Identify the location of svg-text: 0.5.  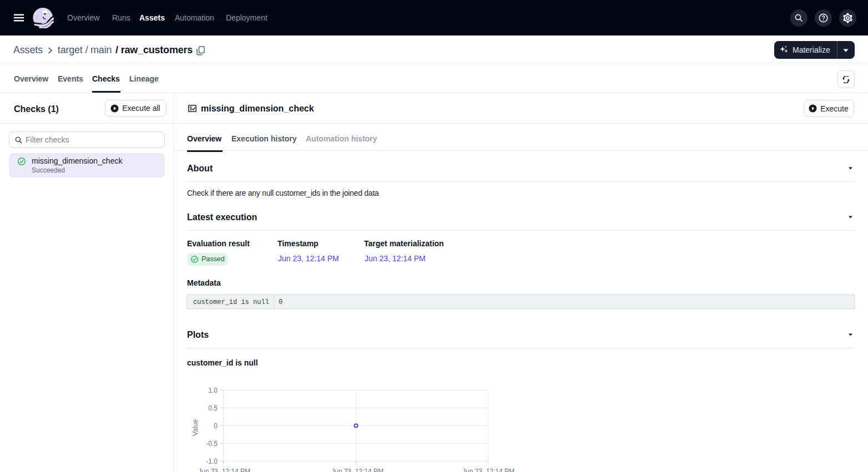
(213, 408).